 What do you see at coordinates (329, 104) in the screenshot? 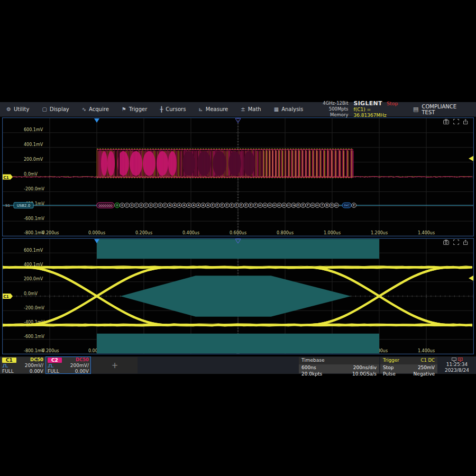
I see `bandwidth-spec: 4GHz-12Bit` at bounding box center [329, 104].